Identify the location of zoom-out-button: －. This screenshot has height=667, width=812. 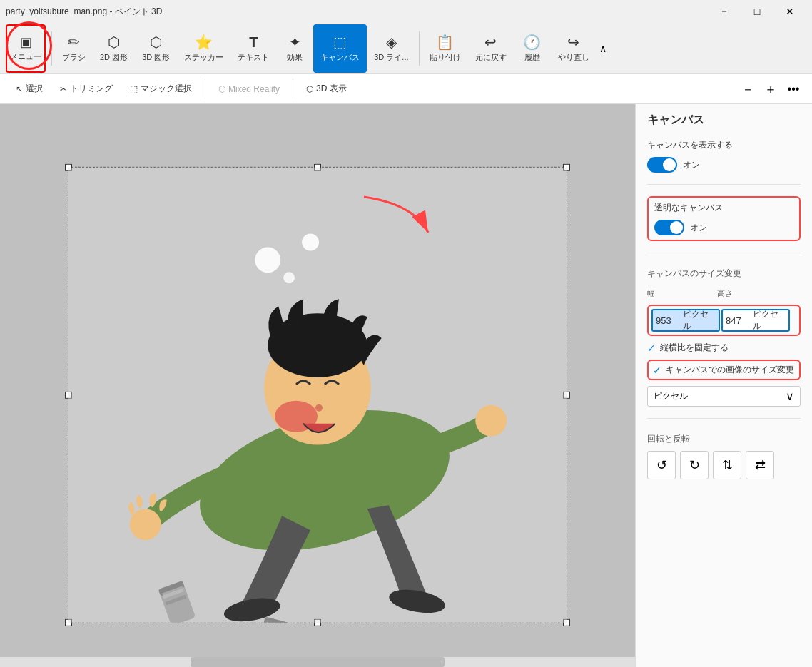
(748, 89).